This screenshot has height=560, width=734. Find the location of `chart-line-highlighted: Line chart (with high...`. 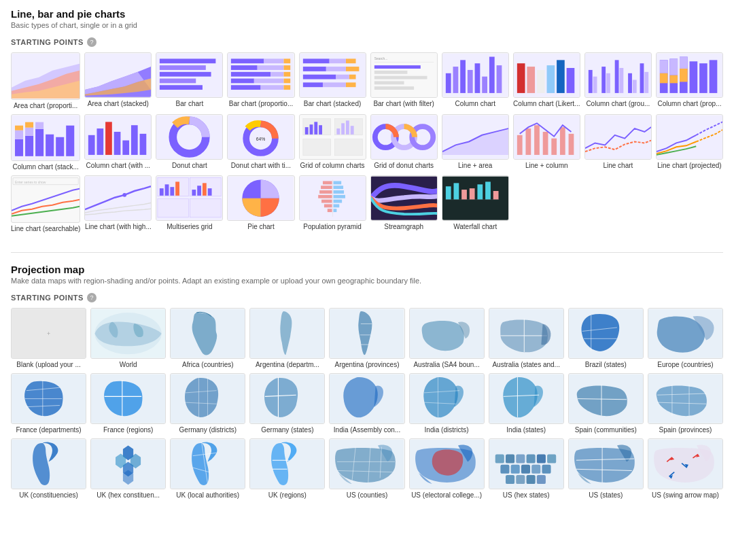

chart-line-highlighted: Line chart (with high... is located at coordinates (118, 204).